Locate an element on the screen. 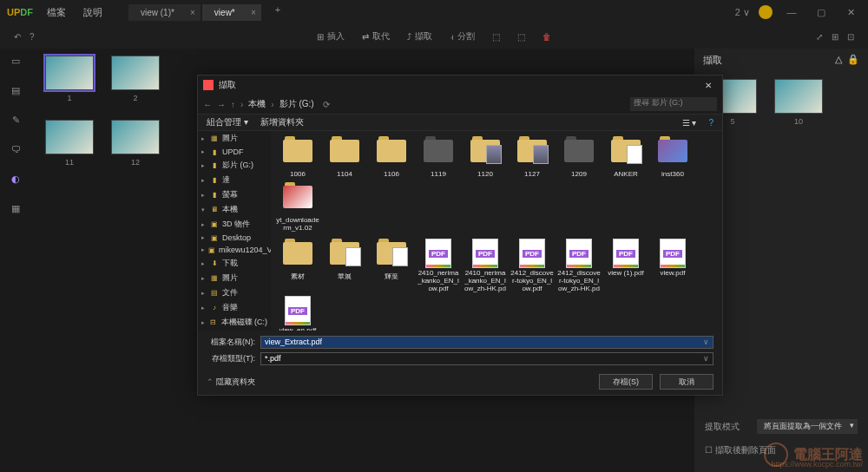 The width and height of the screenshot is (868, 472). file-item: PDFview_en.pdf is located at coordinates (298, 313).